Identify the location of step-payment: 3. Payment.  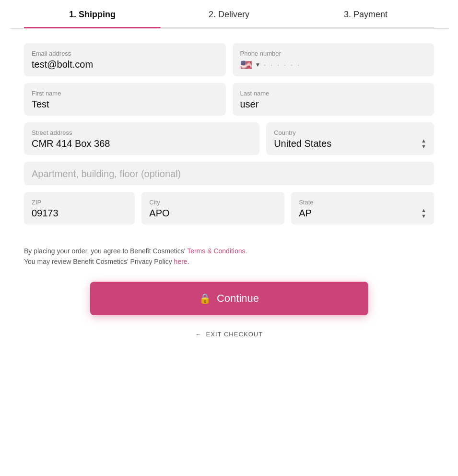
(365, 19).